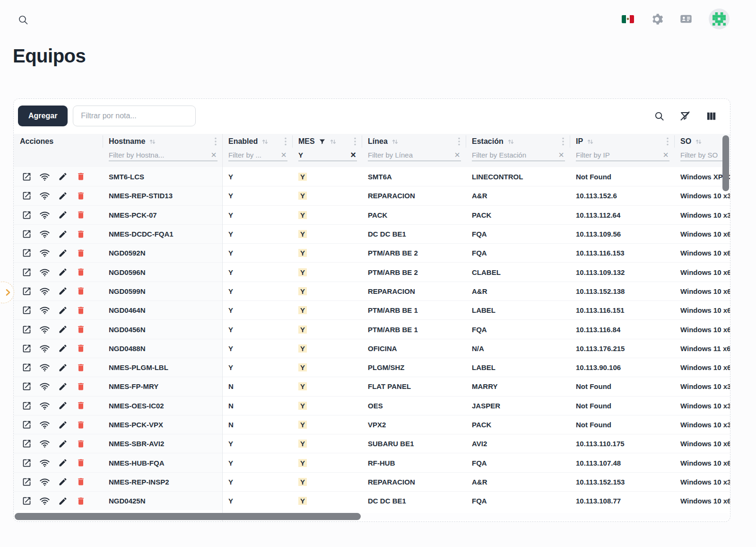 The image size is (756, 547). What do you see at coordinates (703, 155) in the screenshot?
I see `so-filter-input: Filter by SO` at bounding box center [703, 155].